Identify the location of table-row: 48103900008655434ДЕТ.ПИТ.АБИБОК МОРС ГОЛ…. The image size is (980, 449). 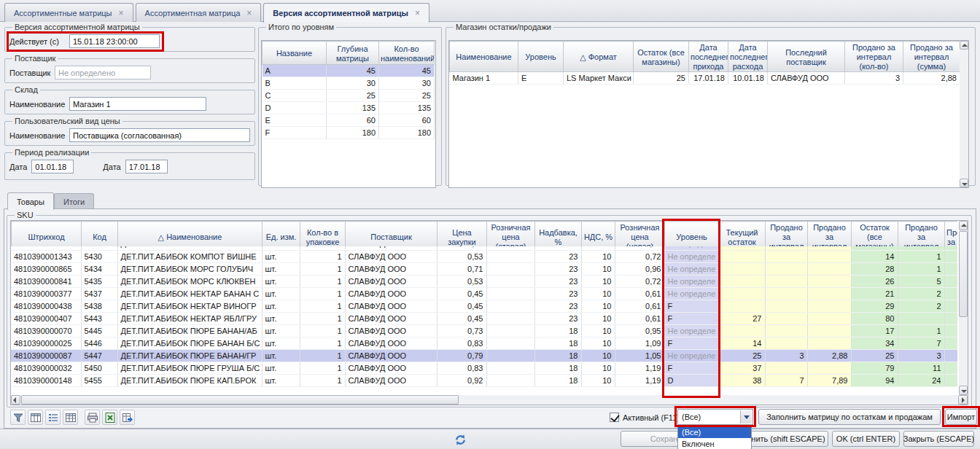
(484, 268).